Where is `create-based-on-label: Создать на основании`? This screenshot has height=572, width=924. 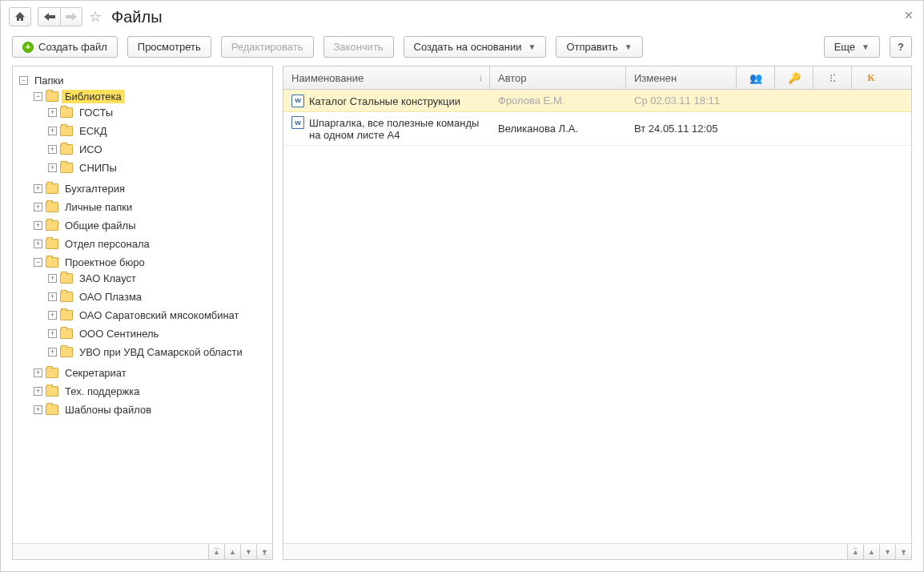
create-based-on-label: Создать на основании is located at coordinates (468, 46).